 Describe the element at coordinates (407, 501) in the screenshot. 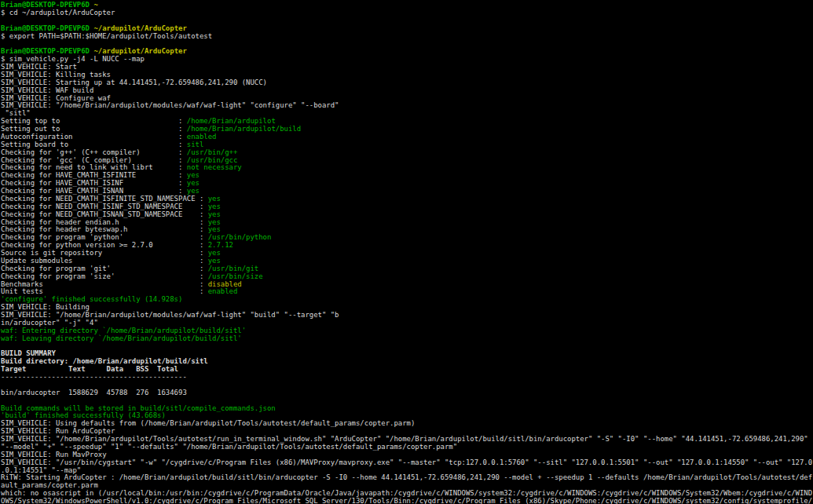

I see `terminal-line: OWS/System32/WindowsPowerShell/v1.0:/cyg…` at that location.